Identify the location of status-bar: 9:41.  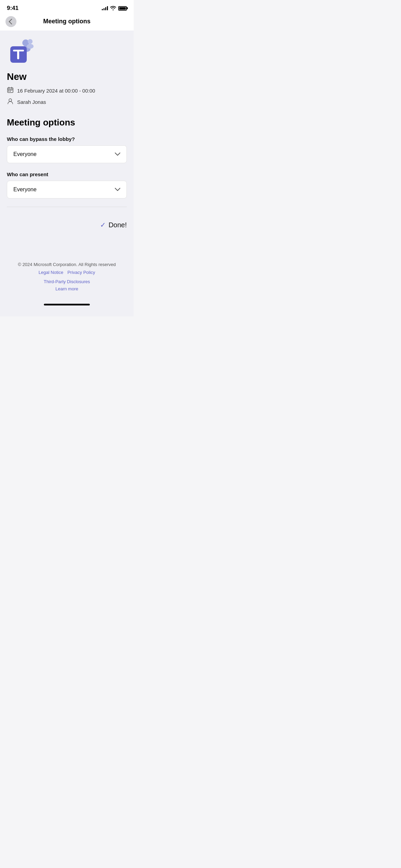
(67, 7).